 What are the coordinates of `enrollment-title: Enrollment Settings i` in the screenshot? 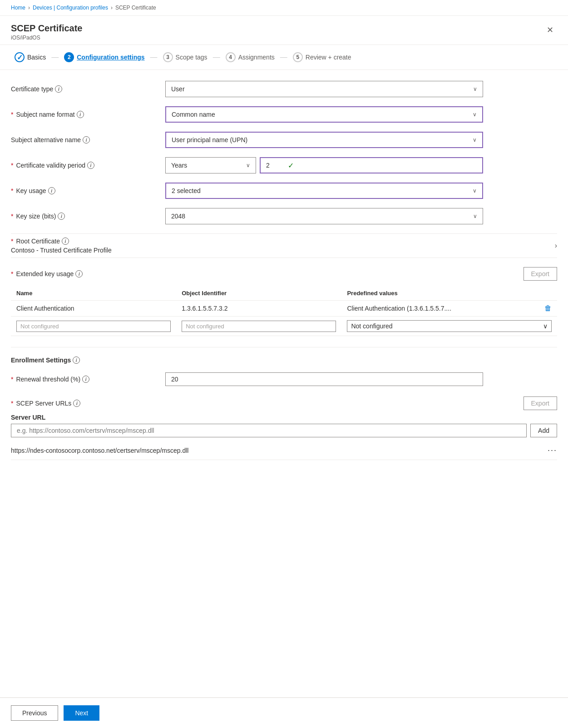 It's located at (284, 360).